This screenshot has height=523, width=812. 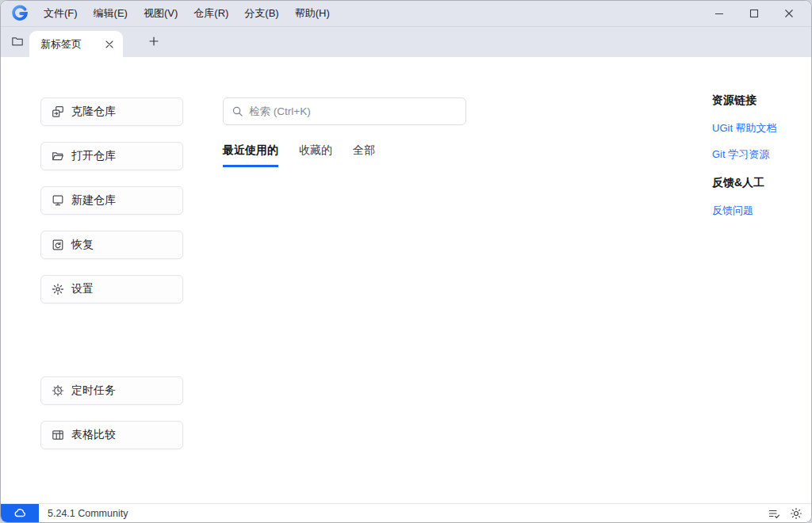 I want to click on menu-file: 文件(F), so click(x=60, y=13).